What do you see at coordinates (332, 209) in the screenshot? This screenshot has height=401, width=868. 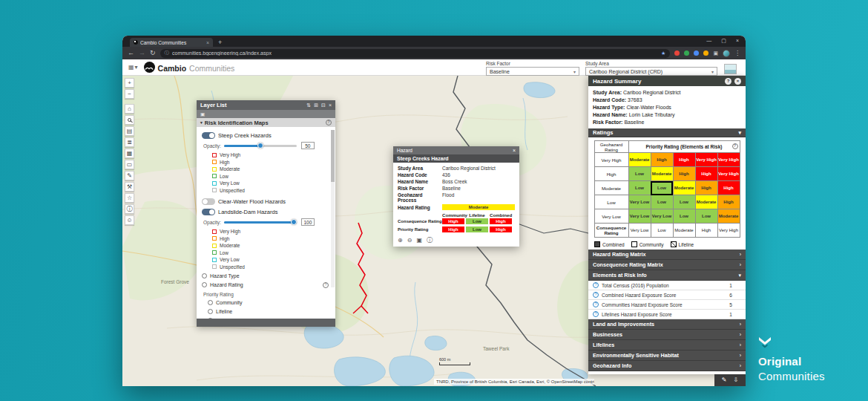 I see `scrollbar` at bounding box center [332, 209].